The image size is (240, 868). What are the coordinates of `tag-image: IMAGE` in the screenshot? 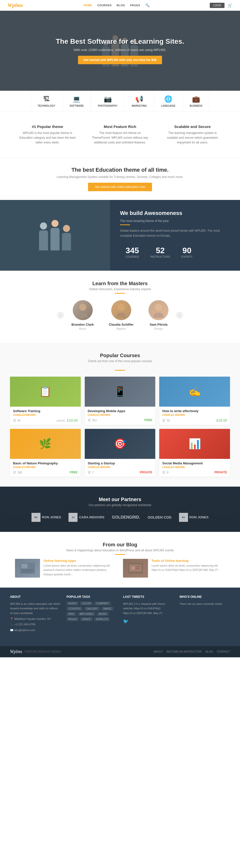 It's located at (107, 609).